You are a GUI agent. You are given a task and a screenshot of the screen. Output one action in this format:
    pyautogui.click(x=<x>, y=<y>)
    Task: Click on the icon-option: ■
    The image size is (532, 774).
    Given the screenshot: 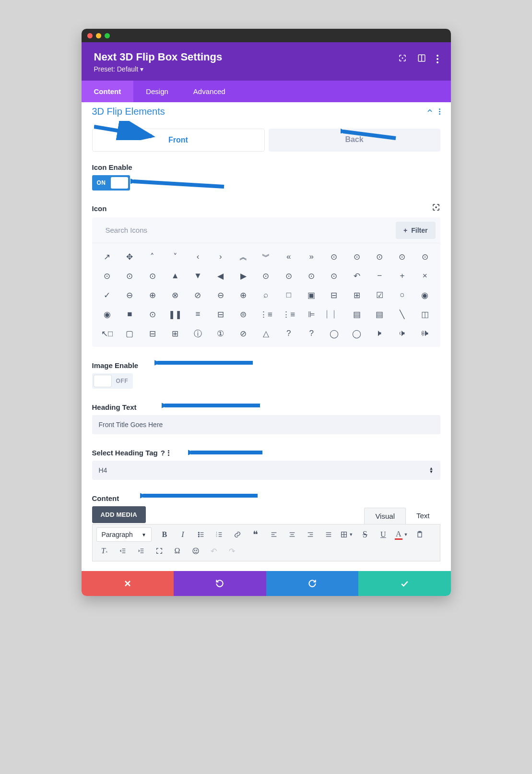 What is the action you would take?
    pyautogui.click(x=130, y=314)
    